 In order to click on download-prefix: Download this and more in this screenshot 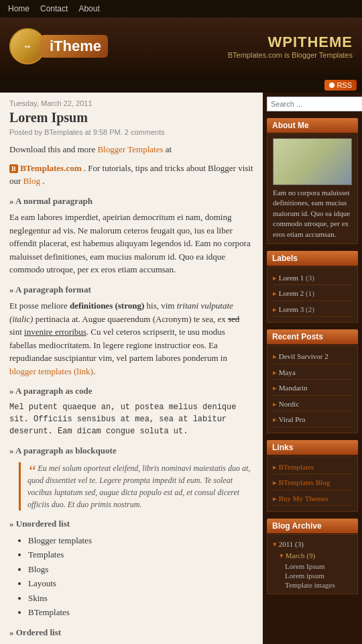, I will do `click(52, 149)`.